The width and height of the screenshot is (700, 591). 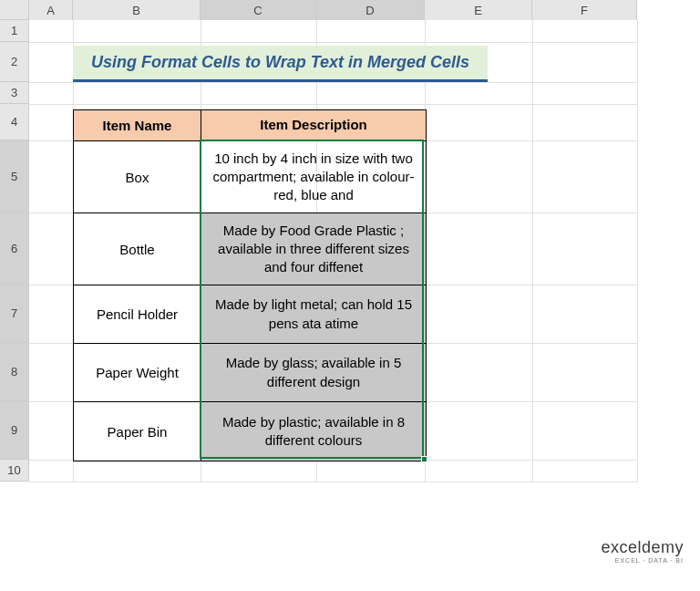 I want to click on row-header-8: 8, so click(x=15, y=372).